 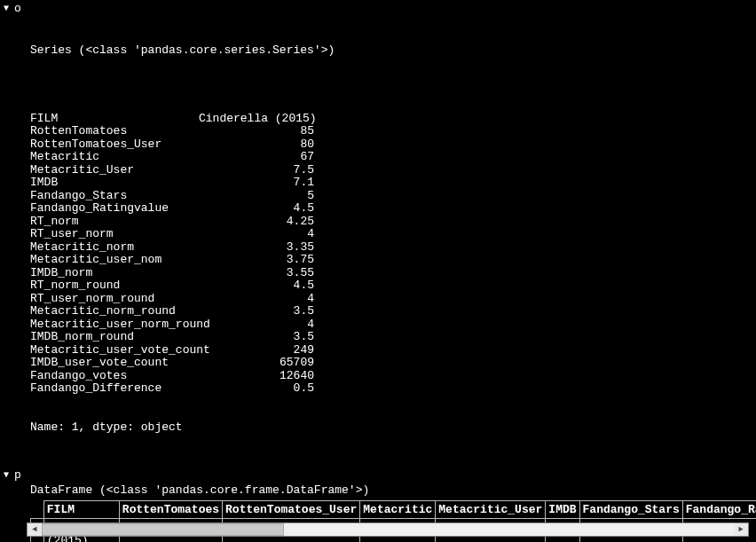 I want to click on series-row: Fandango_Difference0.5, so click(x=391, y=389).